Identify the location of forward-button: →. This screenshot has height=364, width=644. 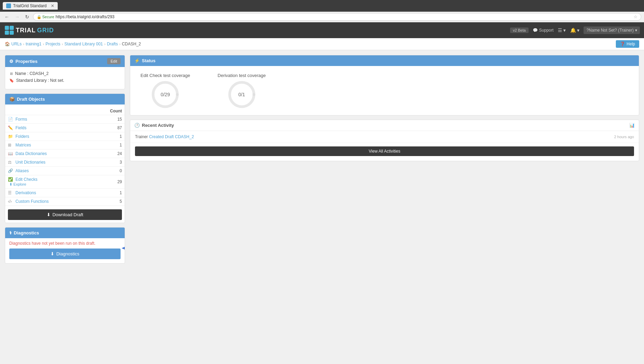
(17, 17).